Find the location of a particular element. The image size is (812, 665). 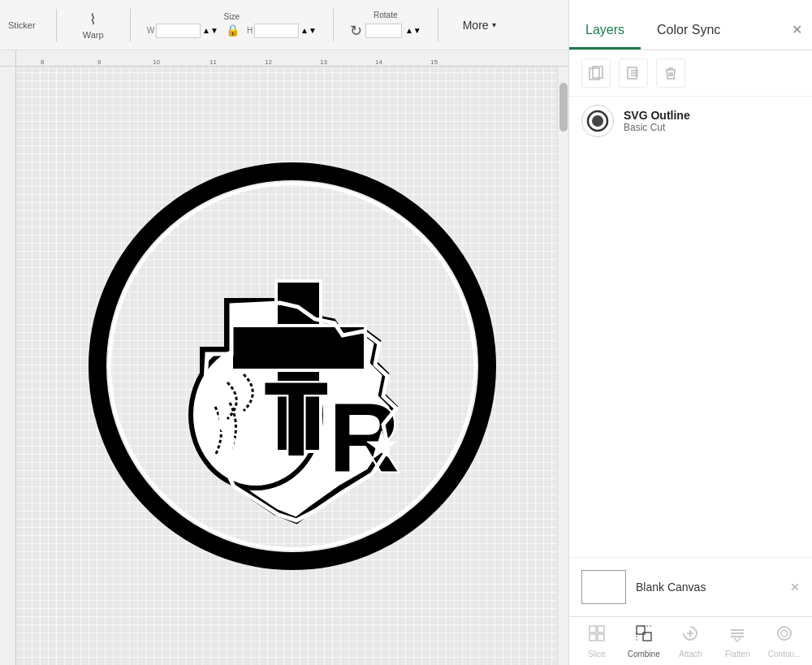

delete-icon is located at coordinates (671, 73).